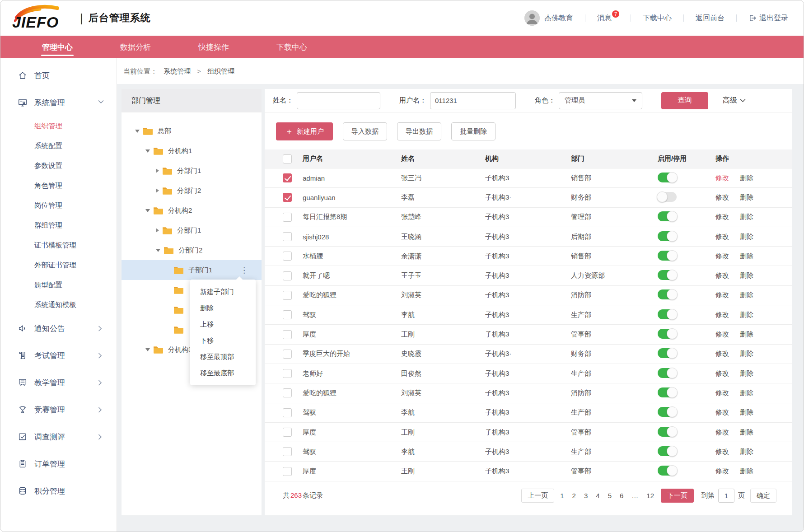  I want to click on select-all-checkbox, so click(287, 159).